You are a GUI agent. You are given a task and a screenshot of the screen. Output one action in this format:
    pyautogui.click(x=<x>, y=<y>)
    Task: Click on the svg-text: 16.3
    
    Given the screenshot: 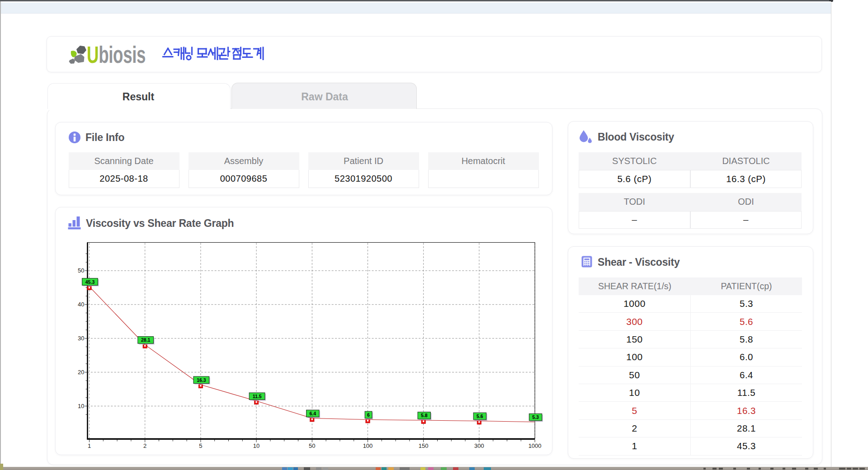 What is the action you would take?
    pyautogui.click(x=202, y=380)
    